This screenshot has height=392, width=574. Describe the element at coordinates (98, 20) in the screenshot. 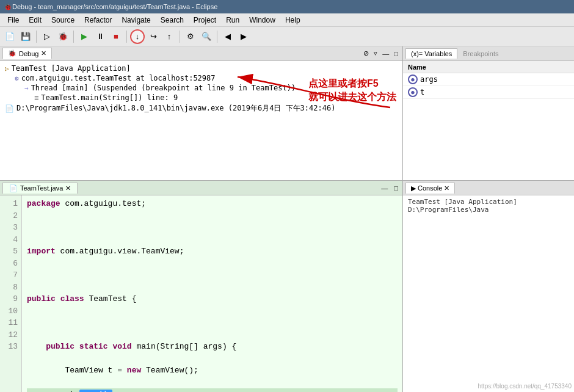

I see `menu-item-refactor: Refactor` at that location.